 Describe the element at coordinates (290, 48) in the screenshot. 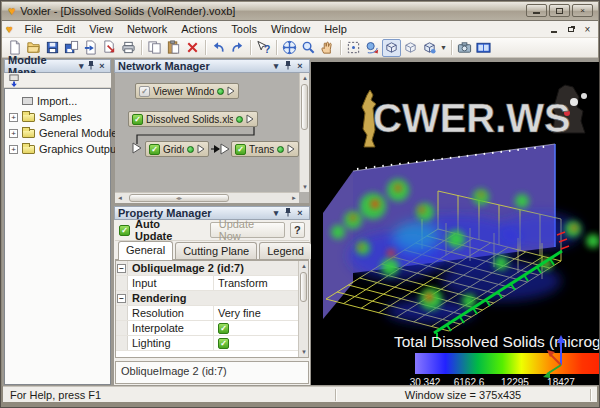

I see `trackball-button` at that location.